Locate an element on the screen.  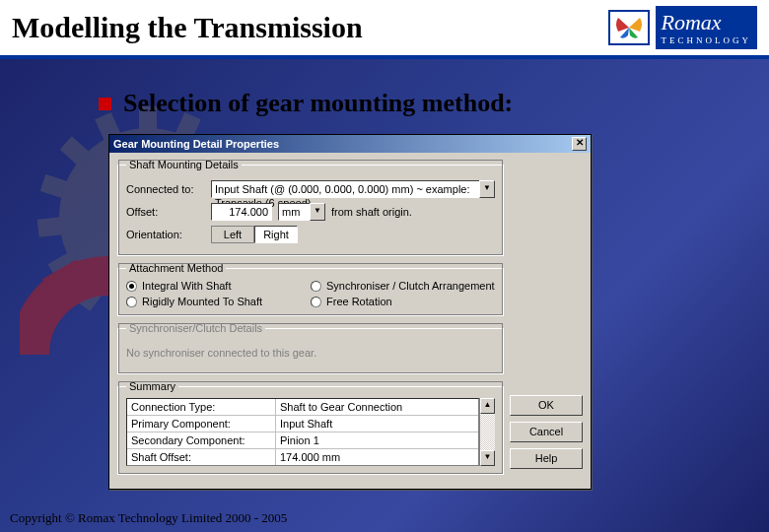
summary-key: Primary Component: is located at coordinates (201, 424).